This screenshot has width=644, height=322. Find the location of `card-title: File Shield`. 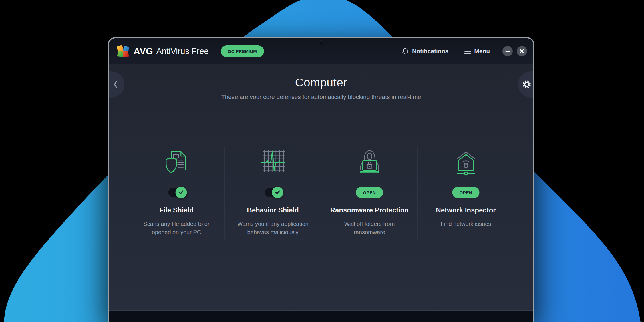

card-title: File Shield is located at coordinates (176, 210).